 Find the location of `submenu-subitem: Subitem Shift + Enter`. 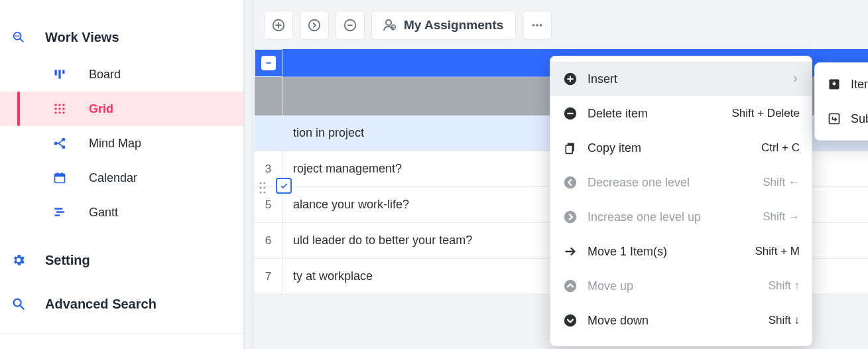

submenu-subitem: Subitem Shift + Enter is located at coordinates (841, 119).